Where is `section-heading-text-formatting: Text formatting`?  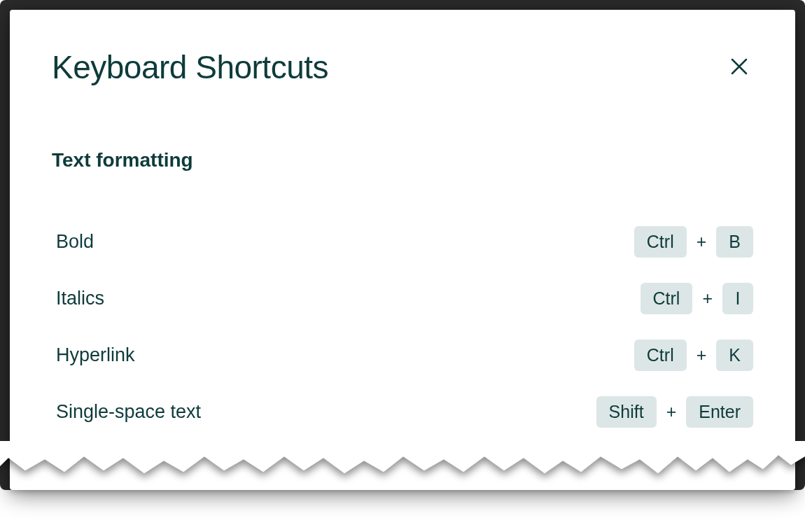 section-heading-text-formatting: Text formatting is located at coordinates (402, 160).